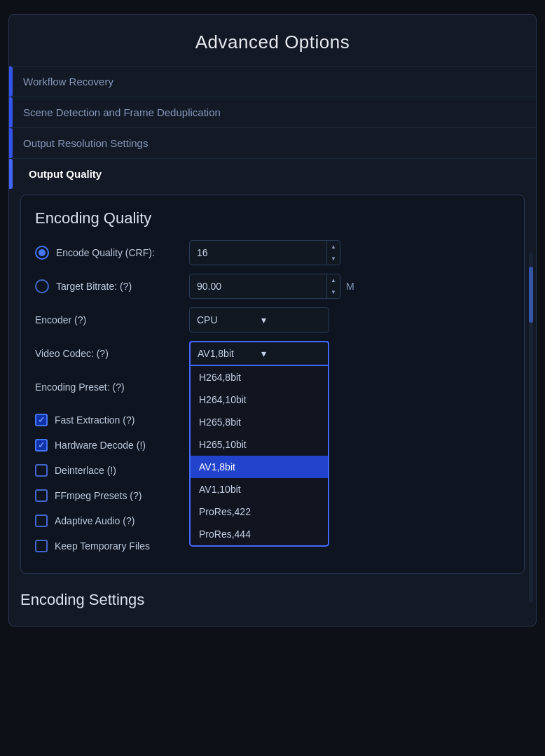  What do you see at coordinates (227, 320) in the screenshot?
I see `encoder-value: CPU` at bounding box center [227, 320].